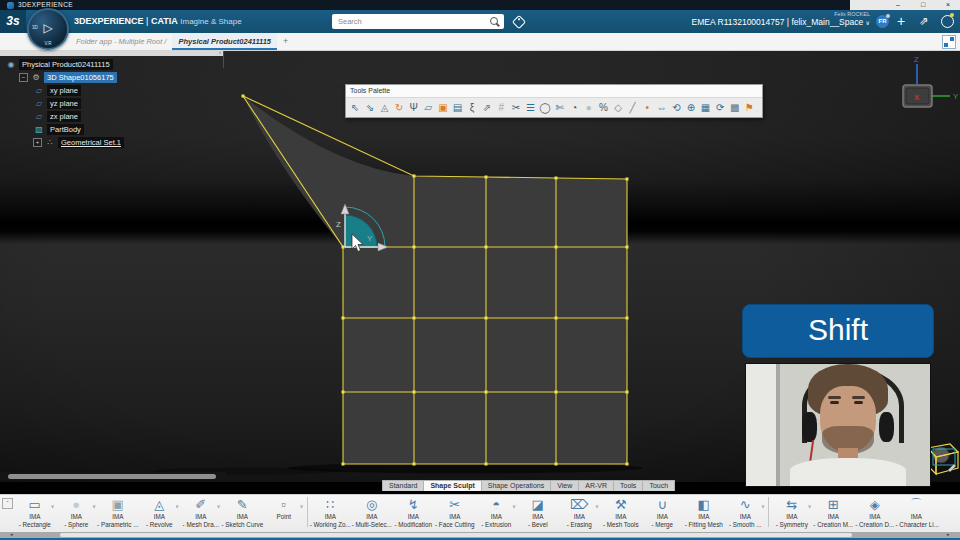 The width and height of the screenshot is (960, 540). What do you see at coordinates (331, 512) in the screenshot?
I see `toolbar-ima-working-zo: ∷IMA- Working Zo...` at bounding box center [331, 512].